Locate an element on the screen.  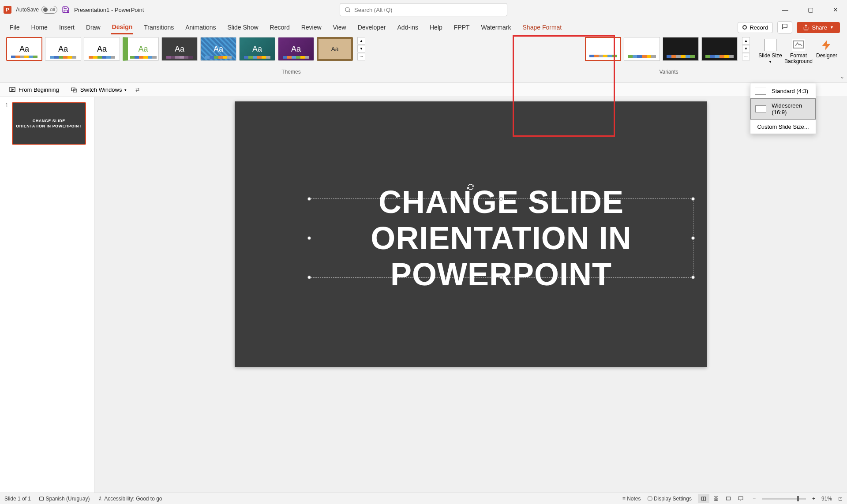
comment-icon is located at coordinates (785, 26).